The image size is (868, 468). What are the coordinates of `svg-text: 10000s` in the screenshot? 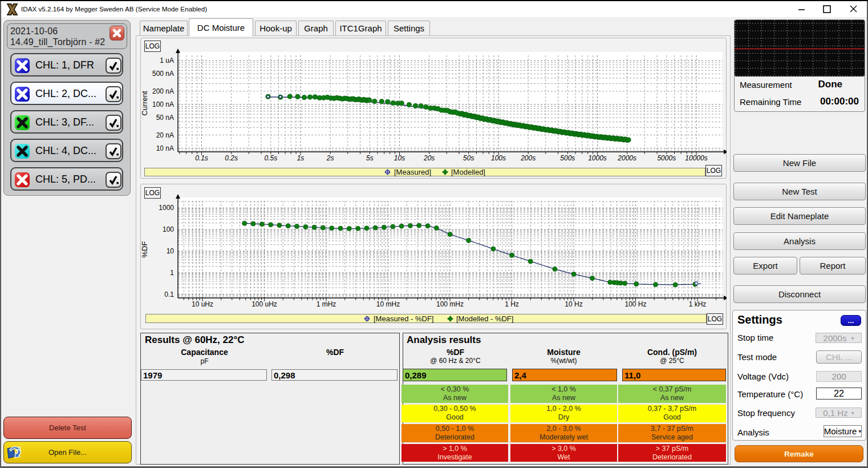 It's located at (696, 158).